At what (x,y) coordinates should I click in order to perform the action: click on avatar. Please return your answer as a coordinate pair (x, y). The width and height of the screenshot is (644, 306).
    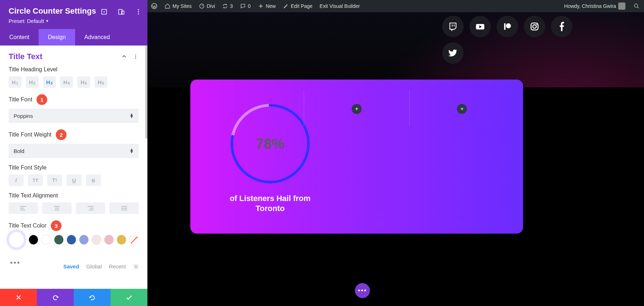
    Looking at the image, I should click on (622, 6).